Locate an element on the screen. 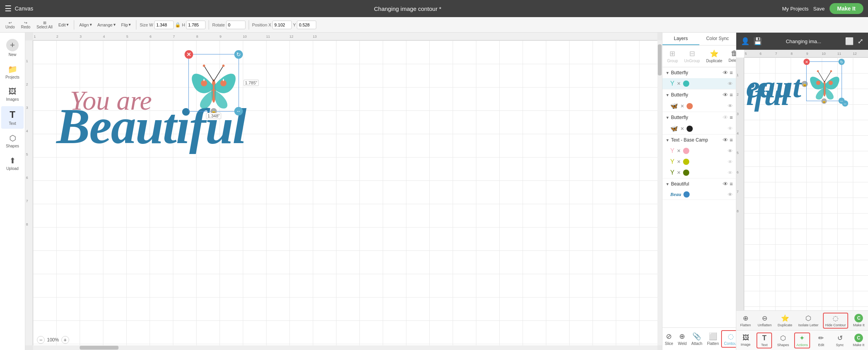 The height and width of the screenshot is (350, 868). sidebar-item-shapes: ⬡ Shapes is located at coordinates (12, 141).